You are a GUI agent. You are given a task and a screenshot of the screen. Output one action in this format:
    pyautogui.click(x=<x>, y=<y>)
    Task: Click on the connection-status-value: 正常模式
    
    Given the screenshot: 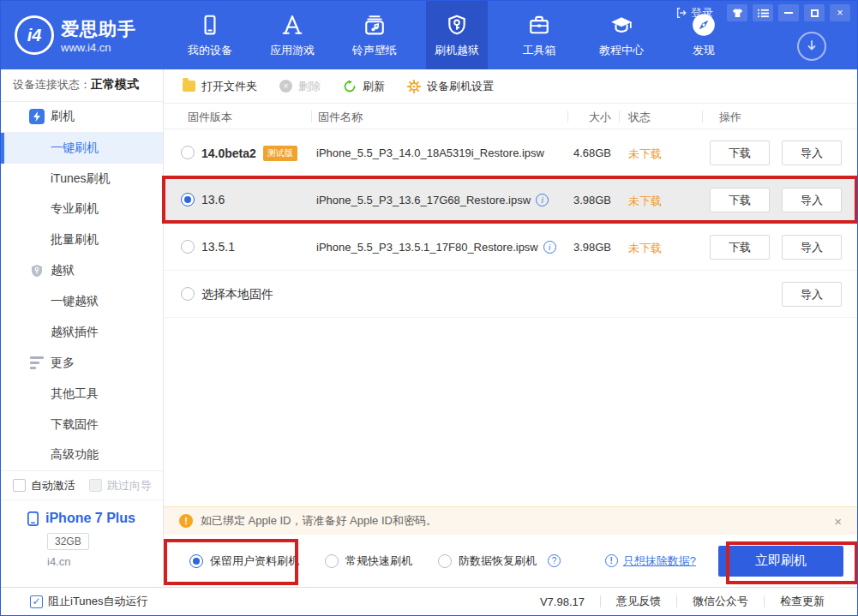 What is the action you would take?
    pyautogui.click(x=115, y=85)
    